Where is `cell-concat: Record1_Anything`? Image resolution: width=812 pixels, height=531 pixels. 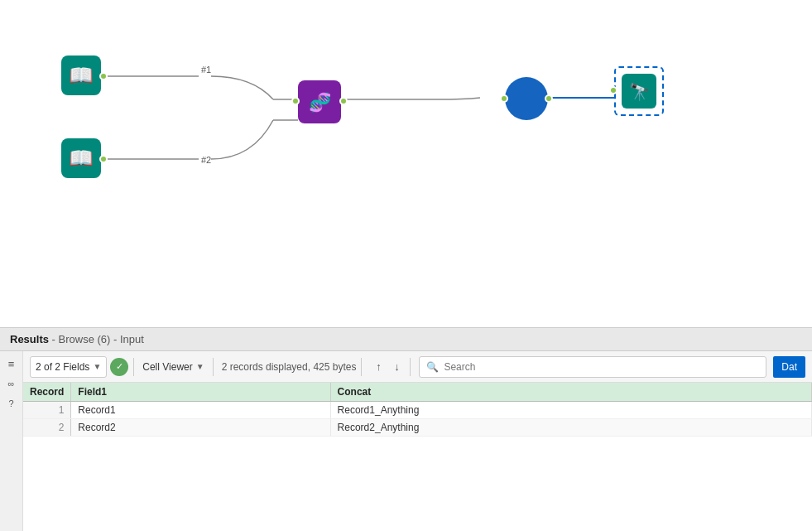 cell-concat: Record1_Anything is located at coordinates (571, 411).